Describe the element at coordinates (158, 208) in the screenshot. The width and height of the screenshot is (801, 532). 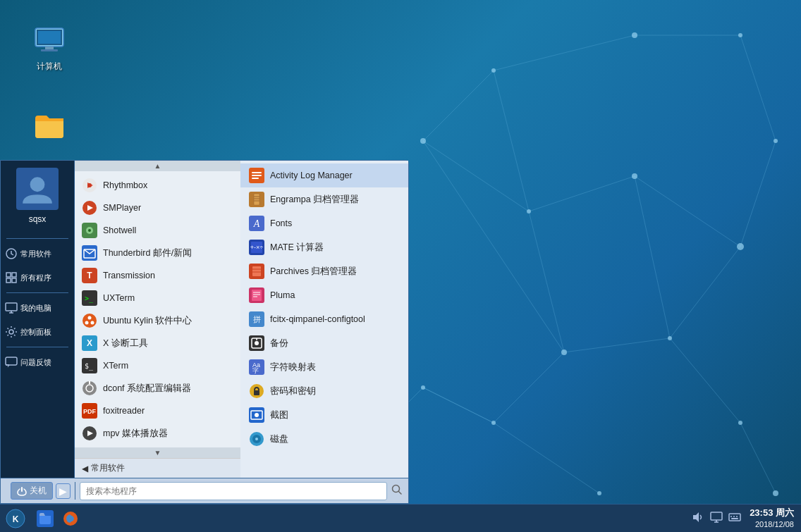
I see `app-item-smplayer: SMPlayer` at that location.